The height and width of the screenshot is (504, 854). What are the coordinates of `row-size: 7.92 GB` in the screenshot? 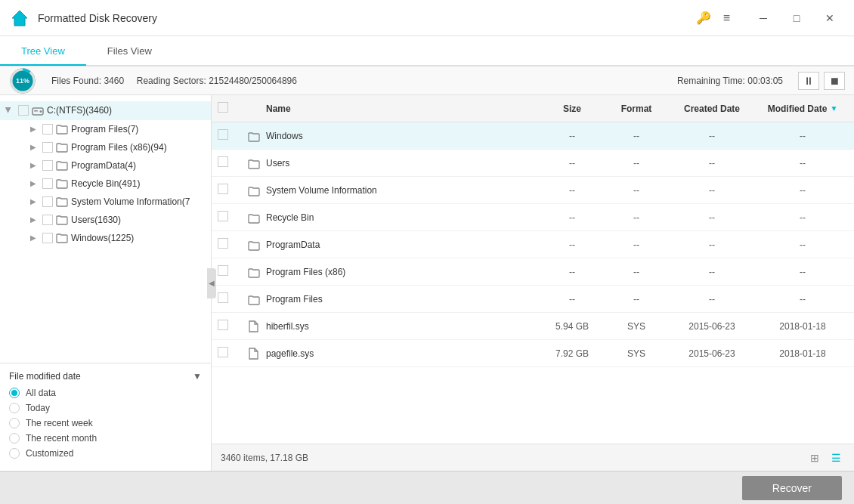 It's located at (572, 354).